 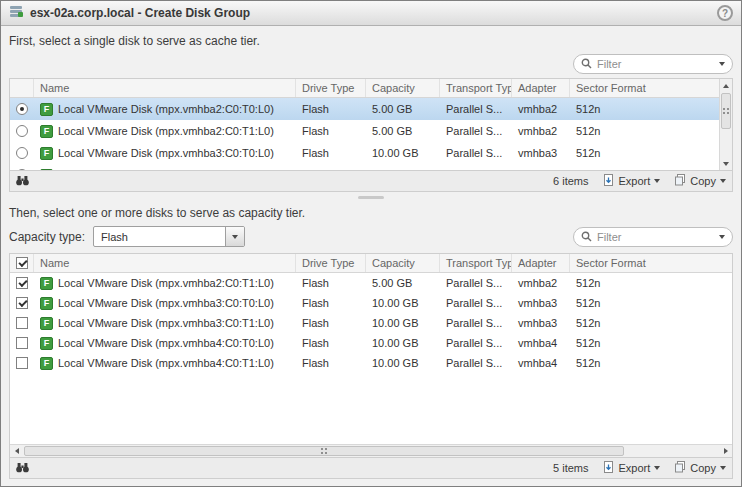 I want to click on horizontal-scrollbar-thumb, so click(x=324, y=451).